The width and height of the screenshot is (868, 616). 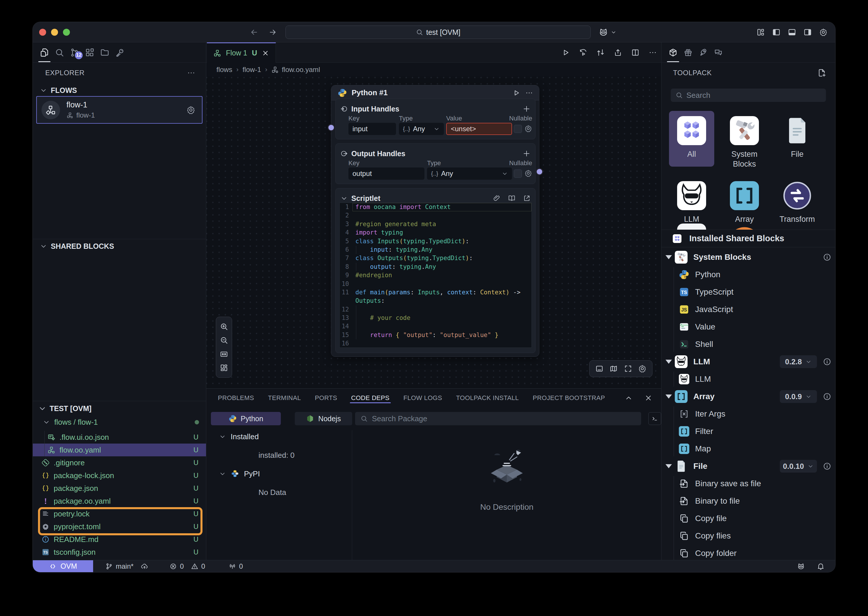 I want to click on cat-icon, so click(x=801, y=566).